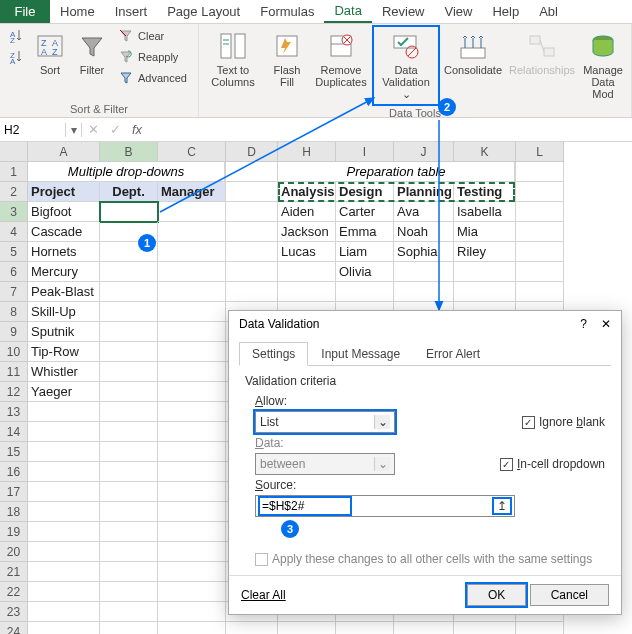 This screenshot has width=632, height=634. What do you see at coordinates (192, 332) in the screenshot?
I see `cell-C9` at bounding box center [192, 332].